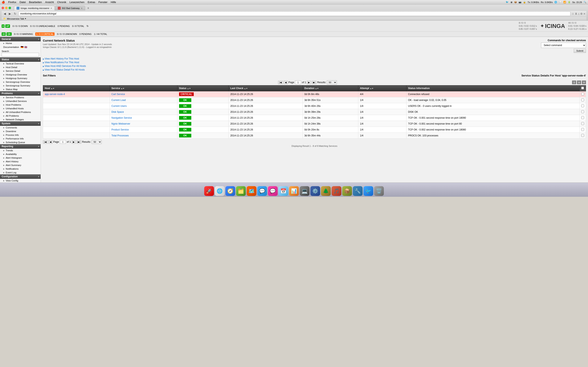  What do you see at coordinates (20, 142) in the screenshot?
I see `sidebar-item-scheduling-queue: Scheduling Queue` at bounding box center [20, 142].